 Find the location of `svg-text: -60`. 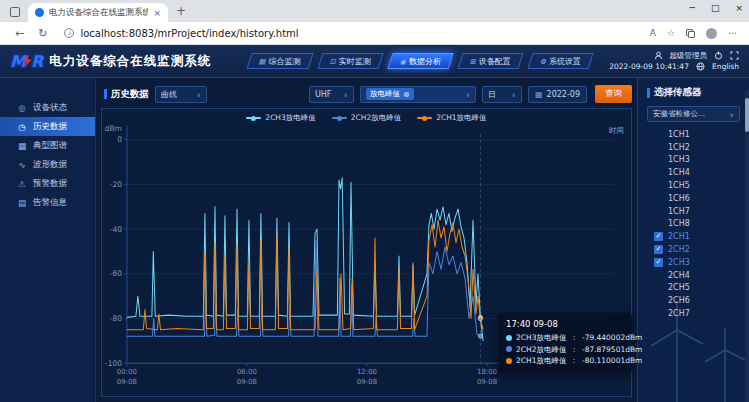

svg-text: -60 is located at coordinates (116, 274).